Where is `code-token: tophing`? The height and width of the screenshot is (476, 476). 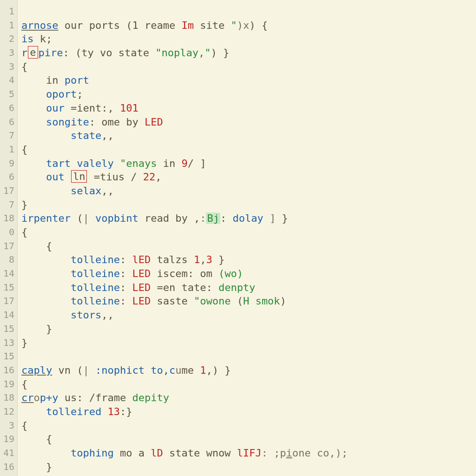 code-token: tophing is located at coordinates (92, 453).